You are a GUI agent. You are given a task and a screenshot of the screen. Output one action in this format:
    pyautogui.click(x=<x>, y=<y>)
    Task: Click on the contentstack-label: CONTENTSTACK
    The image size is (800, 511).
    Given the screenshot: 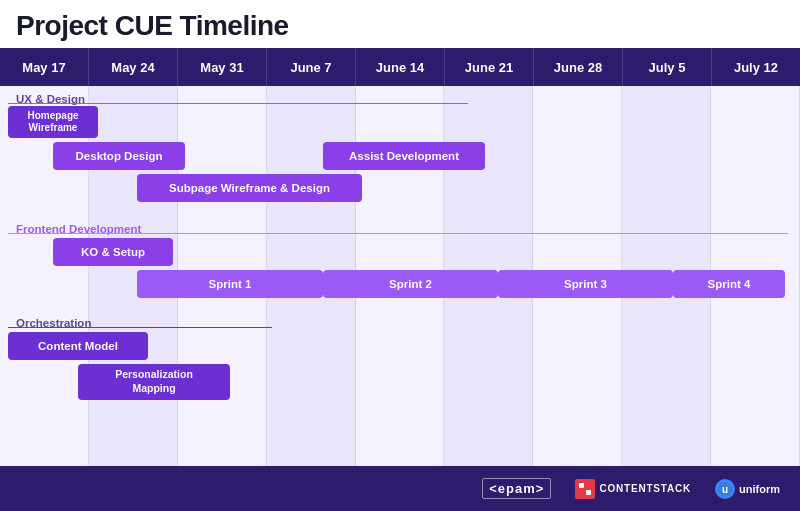 What is the action you would take?
    pyautogui.click(x=645, y=488)
    